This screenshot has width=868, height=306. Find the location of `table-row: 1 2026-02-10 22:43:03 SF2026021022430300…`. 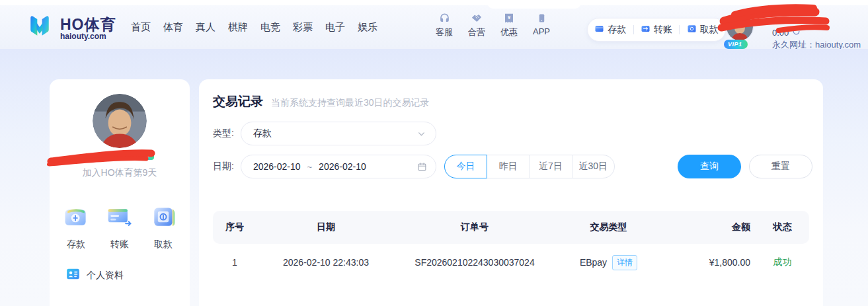

table-row: 1 2026-02-10 22:43:03 SF2026021022430300… is located at coordinates (511, 262).